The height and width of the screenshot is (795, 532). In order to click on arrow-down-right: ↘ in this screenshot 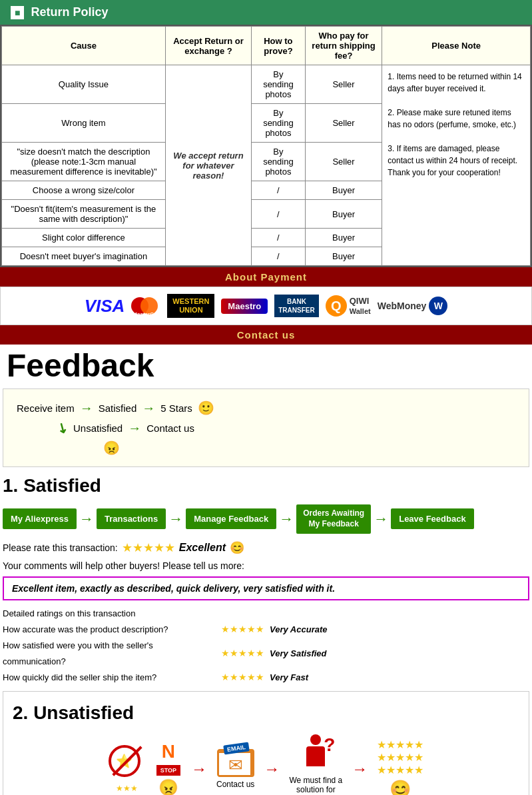, I will do `click(63, 428)`.